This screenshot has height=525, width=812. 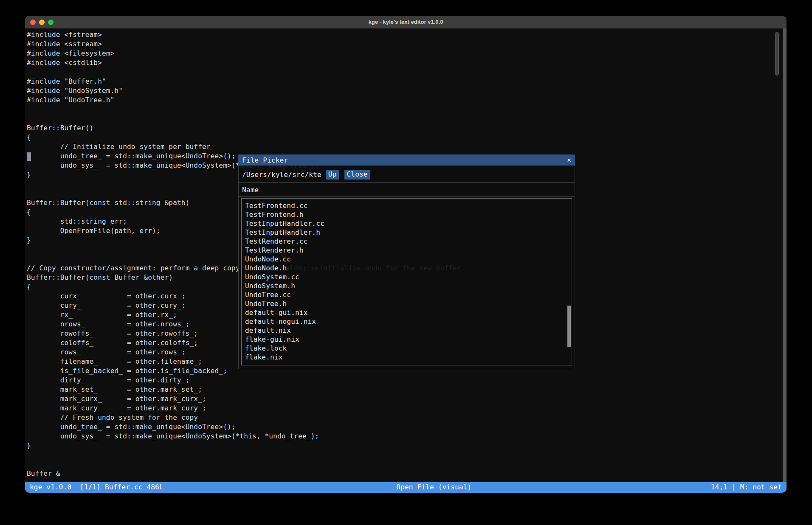 I want to click on code-line: #include "UndoSystem.h", so click(x=407, y=91).